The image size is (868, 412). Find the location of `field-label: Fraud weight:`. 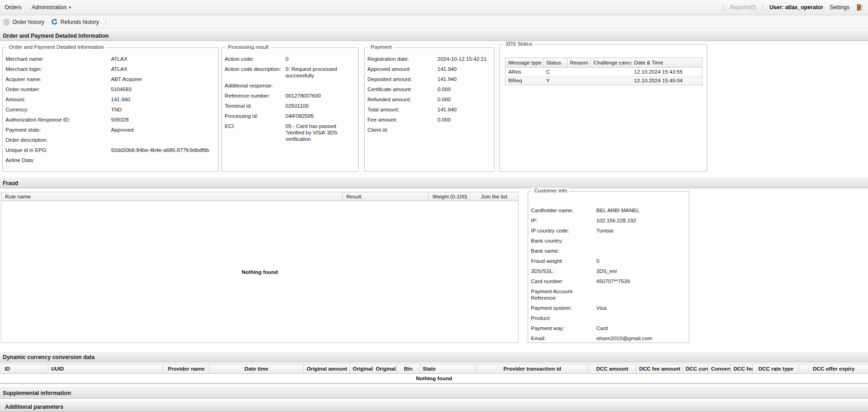

field-label: Fraud weight: is located at coordinates (564, 261).